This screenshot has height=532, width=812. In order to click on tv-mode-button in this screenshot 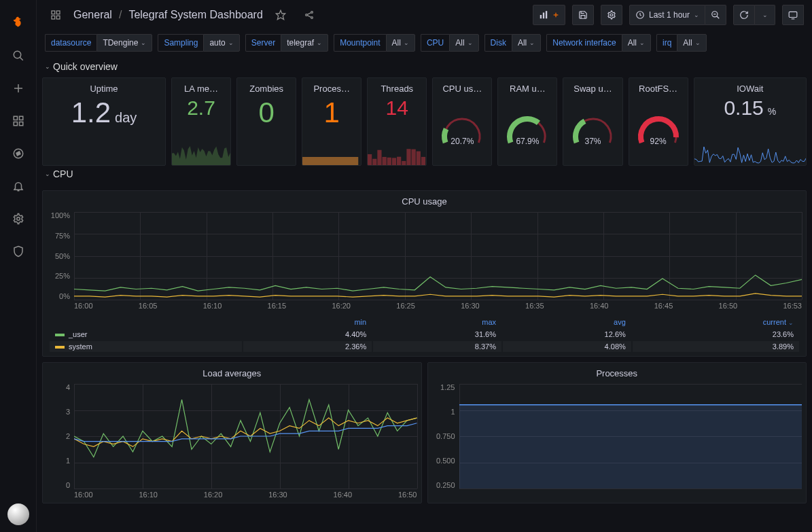, I will do `click(793, 15)`.